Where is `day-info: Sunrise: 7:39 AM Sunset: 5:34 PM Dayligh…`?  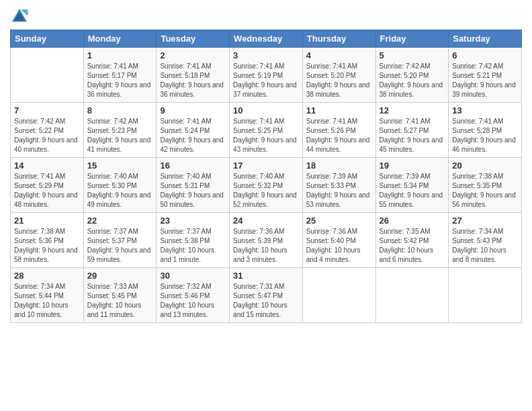 day-info: Sunrise: 7:39 AM Sunset: 5:34 PM Dayligh… is located at coordinates (412, 191).